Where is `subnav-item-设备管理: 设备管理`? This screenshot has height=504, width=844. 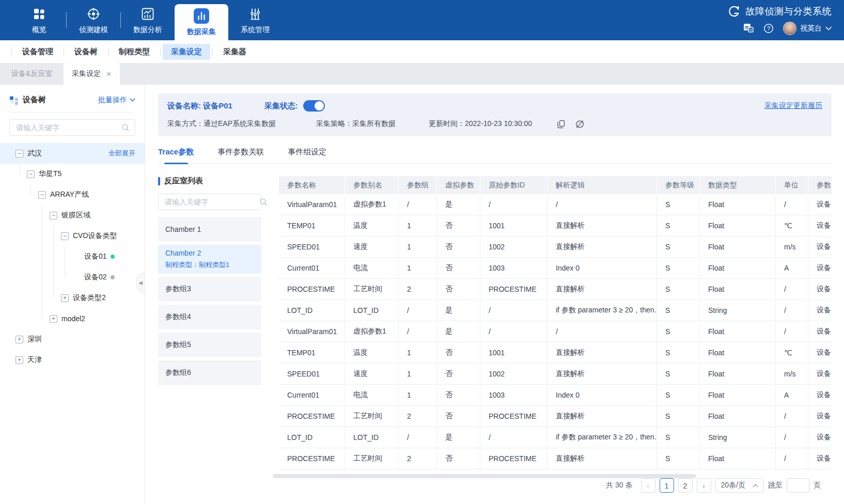
subnav-item-设备管理: 设备管理 is located at coordinates (38, 52).